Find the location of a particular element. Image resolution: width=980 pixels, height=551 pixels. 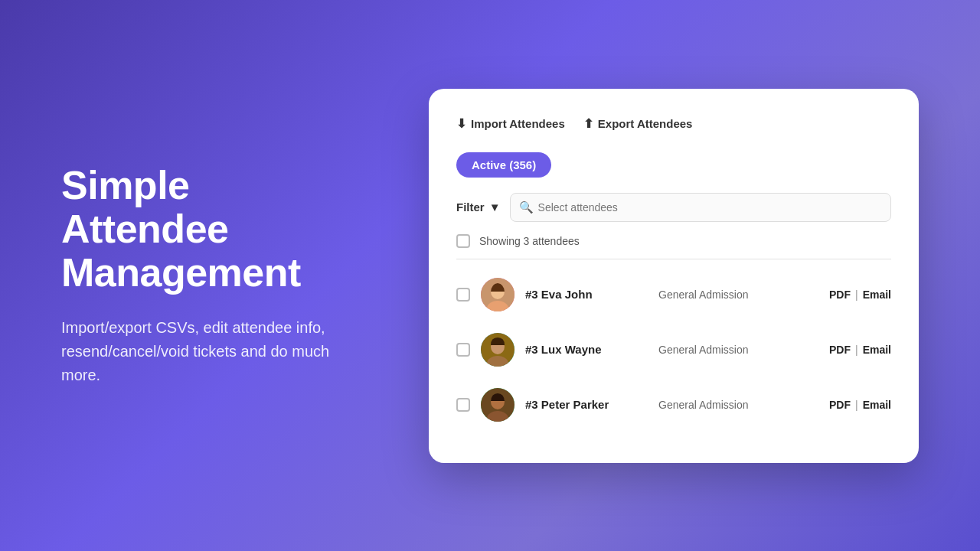

attendee-name-2: #3 Lux Wayne is located at coordinates (586, 349).